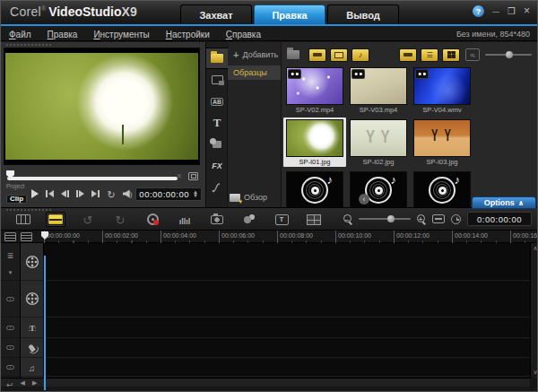  Describe the element at coordinates (17, 187) in the screenshot. I see `project-mode-label: Project` at that location.